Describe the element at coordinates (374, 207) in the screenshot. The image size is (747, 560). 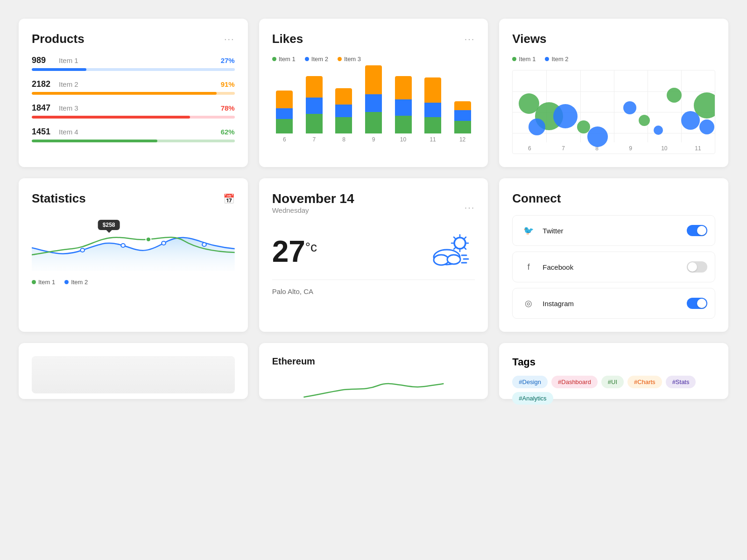
I see `weather-header: November 14 Wednesday ···` at that location.